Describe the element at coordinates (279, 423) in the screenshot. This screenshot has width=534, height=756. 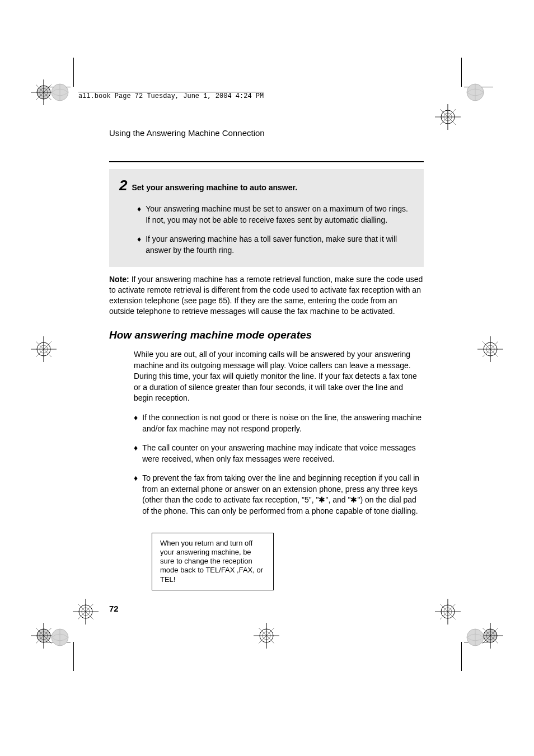
I see `section-bullet: ♦ If the connection is not good or there…` at that location.